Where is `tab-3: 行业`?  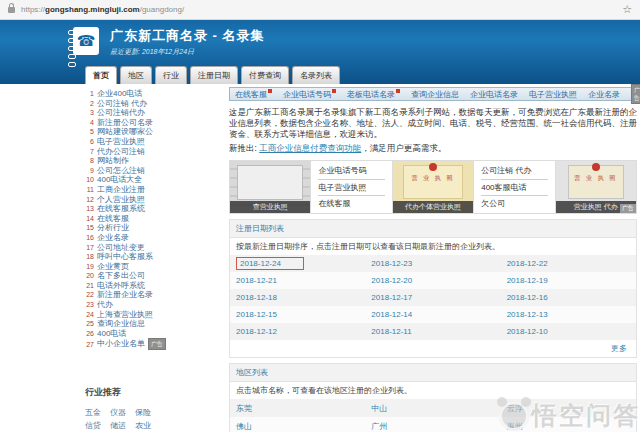 tab-3: 行业 is located at coordinates (171, 75).